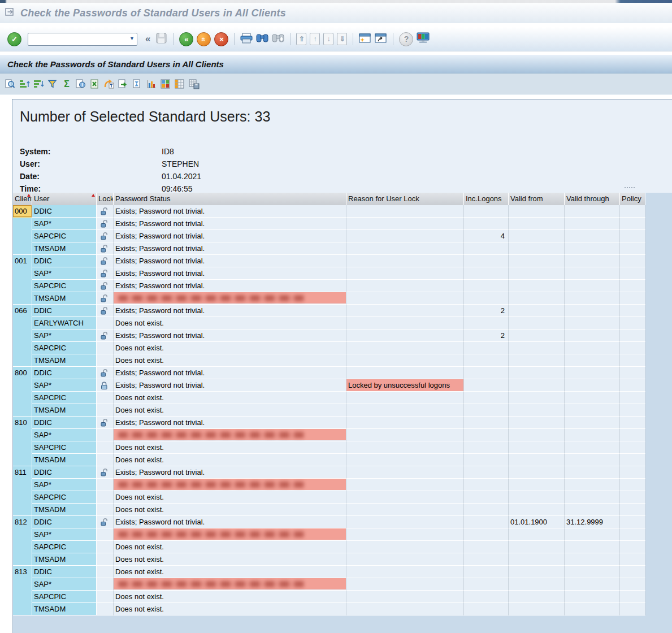 The image size is (672, 633). I want to click on table-row: 813DDICDoes not exist., so click(329, 572).